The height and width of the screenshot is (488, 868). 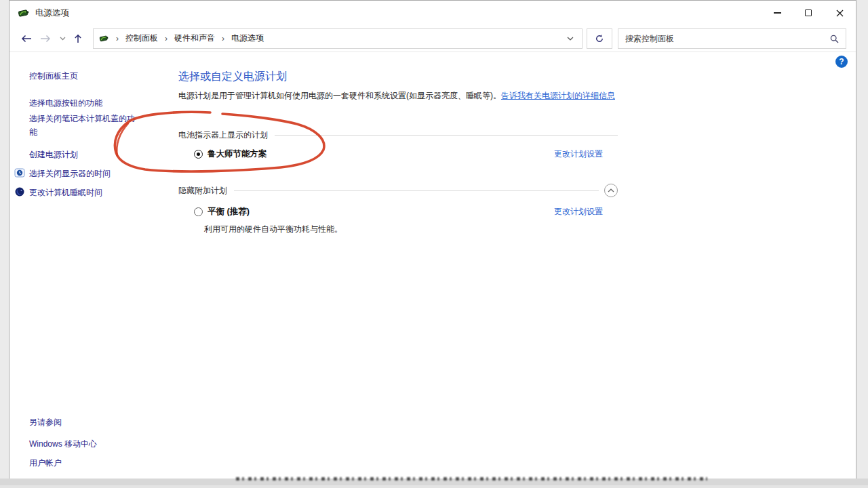 I want to click on see-also-user-accounts: 用户帐户, so click(x=90, y=463).